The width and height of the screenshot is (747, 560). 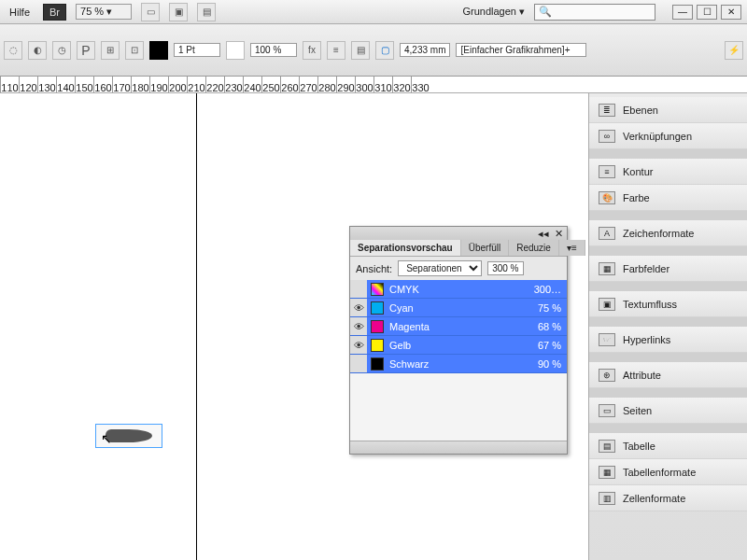 What do you see at coordinates (104, 11) in the screenshot?
I see `zoom-dropdown: 75 % ▾` at bounding box center [104, 11].